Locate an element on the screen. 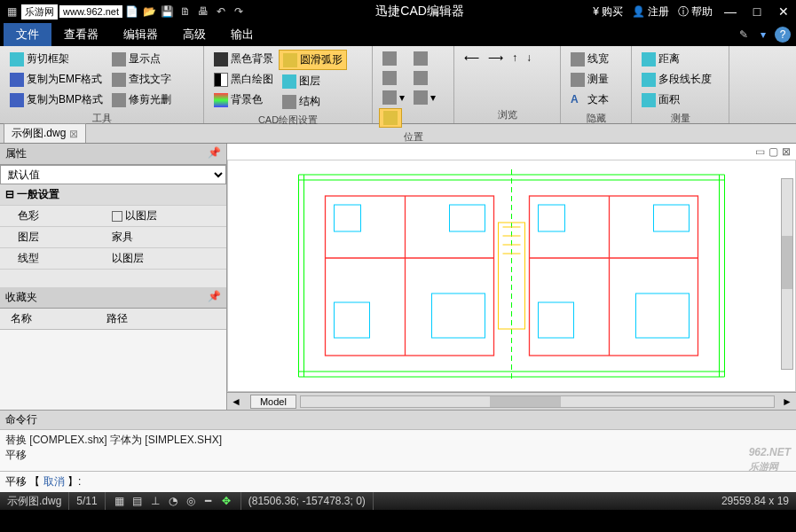 This screenshot has height=532, width=796. saveall-icon: 🗎 is located at coordinates (185, 12).